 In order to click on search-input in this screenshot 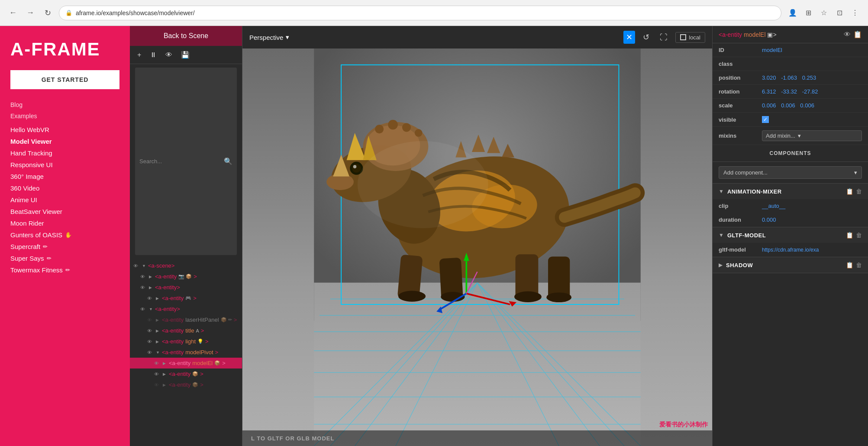, I will do `click(182, 161)`.